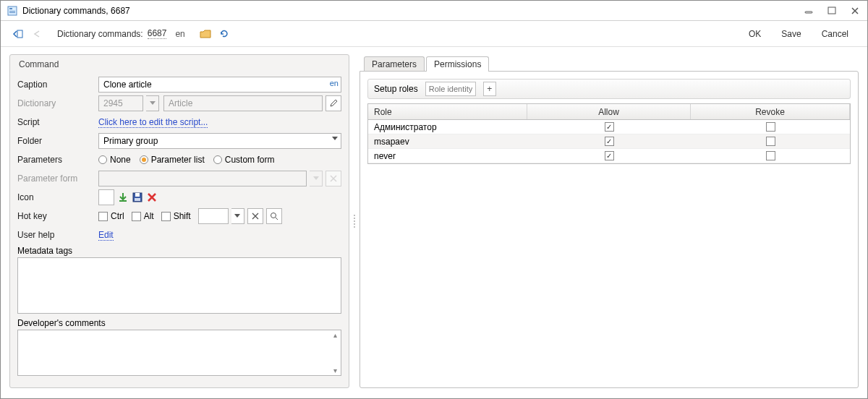 This screenshot has height=399, width=868. I want to click on ctrl-label: Ctrl, so click(117, 216).